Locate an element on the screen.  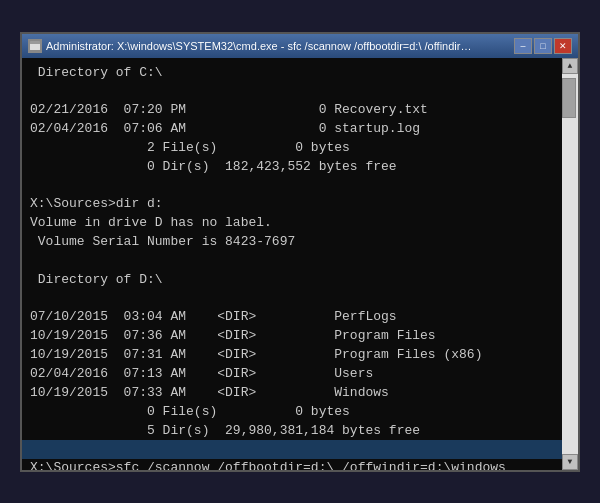
window-icon is located at coordinates (35, 46).